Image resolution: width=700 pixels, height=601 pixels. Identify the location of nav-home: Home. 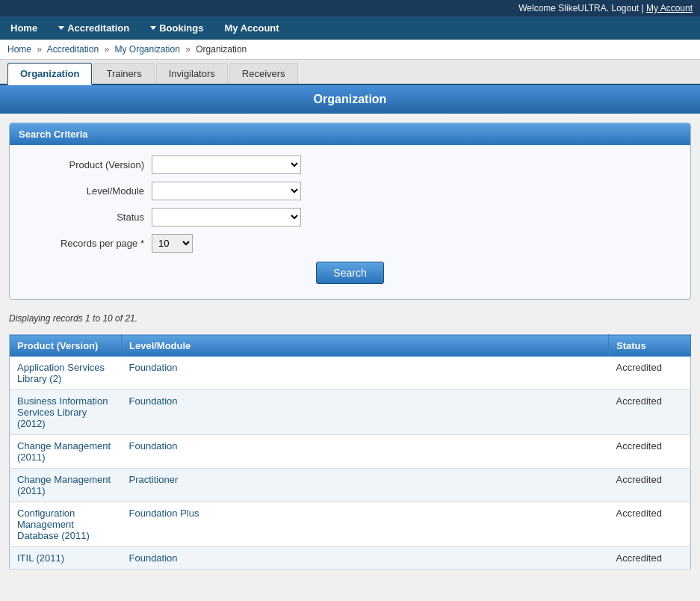
(24, 28).